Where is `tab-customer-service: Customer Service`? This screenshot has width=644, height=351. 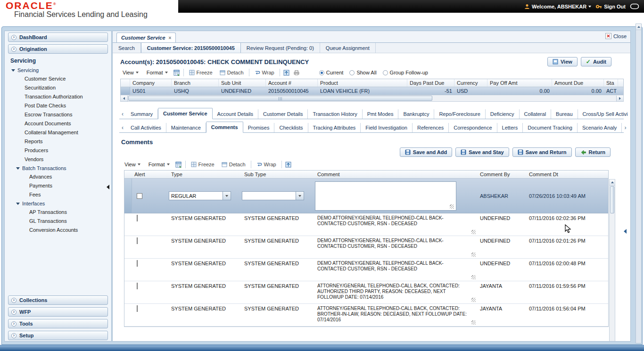
tab-customer-service: Customer Service is located at coordinates (185, 114).